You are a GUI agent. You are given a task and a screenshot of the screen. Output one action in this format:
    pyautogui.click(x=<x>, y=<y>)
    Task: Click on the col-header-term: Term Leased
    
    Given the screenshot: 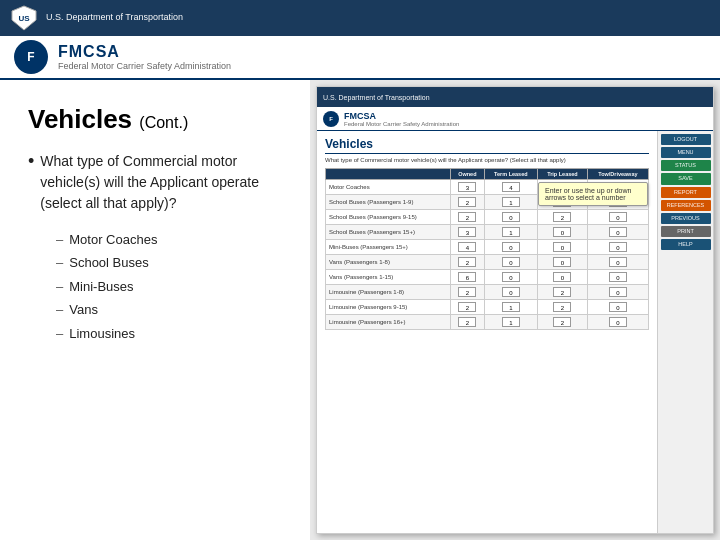 What is the action you would take?
    pyautogui.click(x=511, y=174)
    